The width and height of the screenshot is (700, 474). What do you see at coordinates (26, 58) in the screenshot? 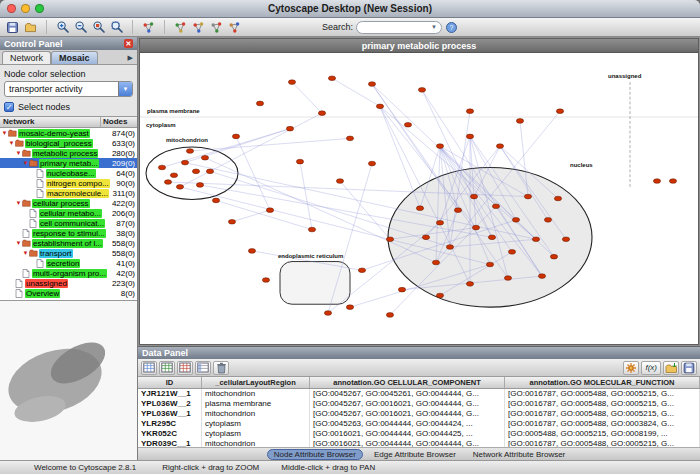
I see `tab-network: Network` at bounding box center [26, 58].